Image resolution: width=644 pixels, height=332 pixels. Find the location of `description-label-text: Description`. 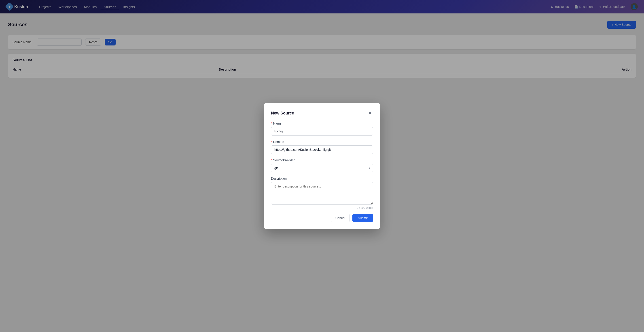

description-label-text: Description is located at coordinates (279, 179).